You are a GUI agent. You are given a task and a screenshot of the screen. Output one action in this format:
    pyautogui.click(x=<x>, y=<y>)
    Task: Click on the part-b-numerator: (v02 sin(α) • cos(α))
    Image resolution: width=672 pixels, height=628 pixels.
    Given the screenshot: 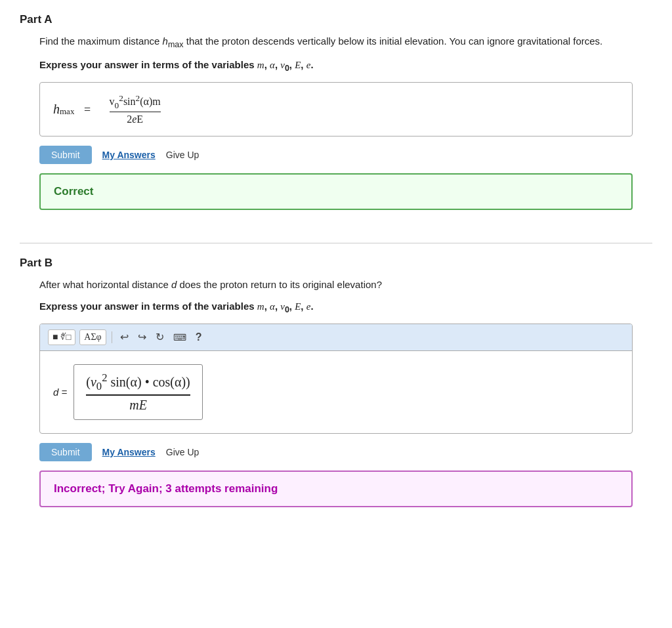 What is the action you would take?
    pyautogui.click(x=138, y=384)
    